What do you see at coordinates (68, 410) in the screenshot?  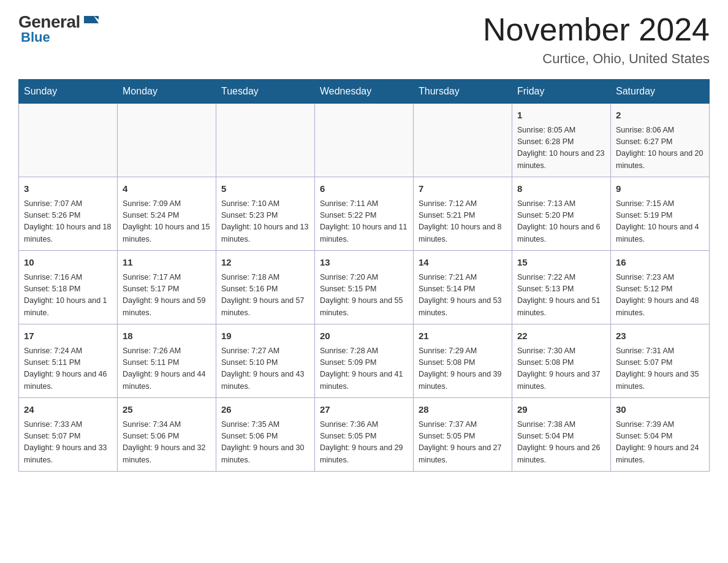 I see `day-number: 24` at bounding box center [68, 410].